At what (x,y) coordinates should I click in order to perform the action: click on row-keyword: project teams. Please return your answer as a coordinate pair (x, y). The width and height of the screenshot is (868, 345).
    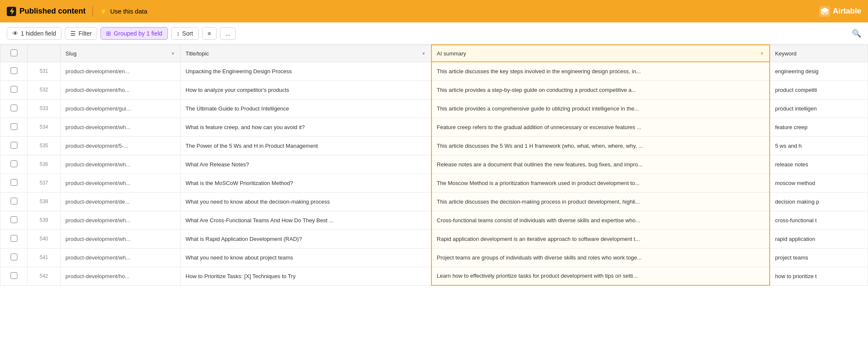
    Looking at the image, I should click on (819, 257).